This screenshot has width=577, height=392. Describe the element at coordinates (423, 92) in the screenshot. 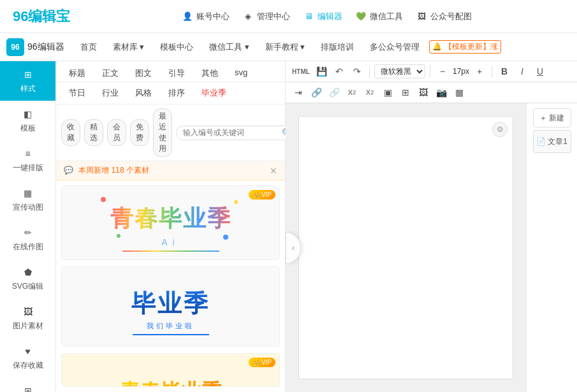

I see `image-button: 🖼` at that location.